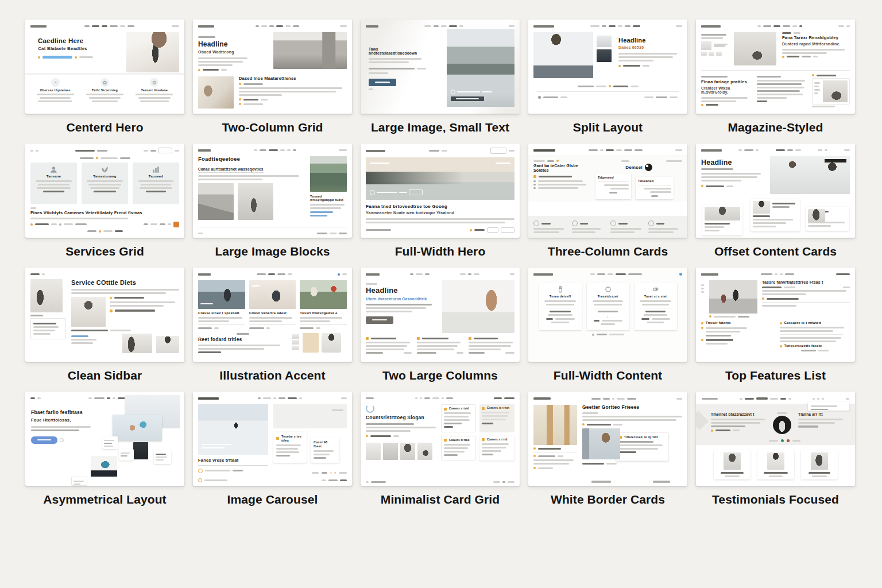 The height and width of the screenshot is (588, 882). Describe the element at coordinates (398, 69) in the screenshot. I see `form-row` at that location.